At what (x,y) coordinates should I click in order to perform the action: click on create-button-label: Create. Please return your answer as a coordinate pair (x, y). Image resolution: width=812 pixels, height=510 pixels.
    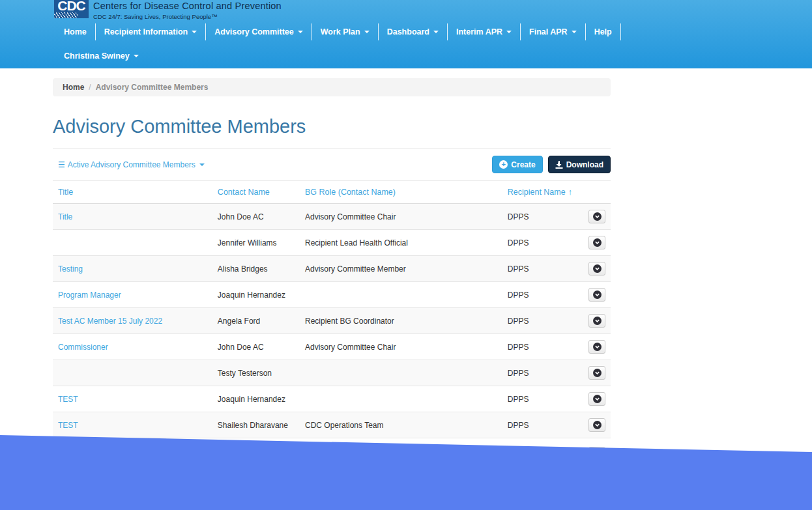
    Looking at the image, I should click on (523, 165).